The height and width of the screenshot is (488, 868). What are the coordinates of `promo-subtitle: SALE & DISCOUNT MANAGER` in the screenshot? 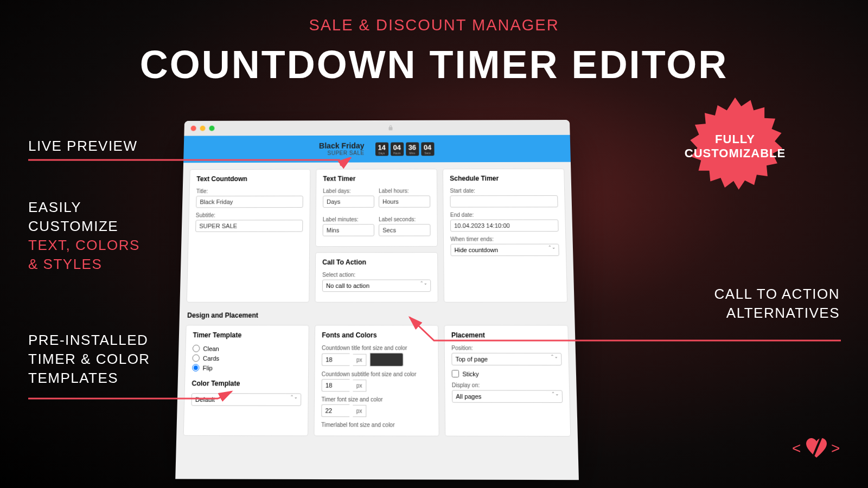 It's located at (434, 17).